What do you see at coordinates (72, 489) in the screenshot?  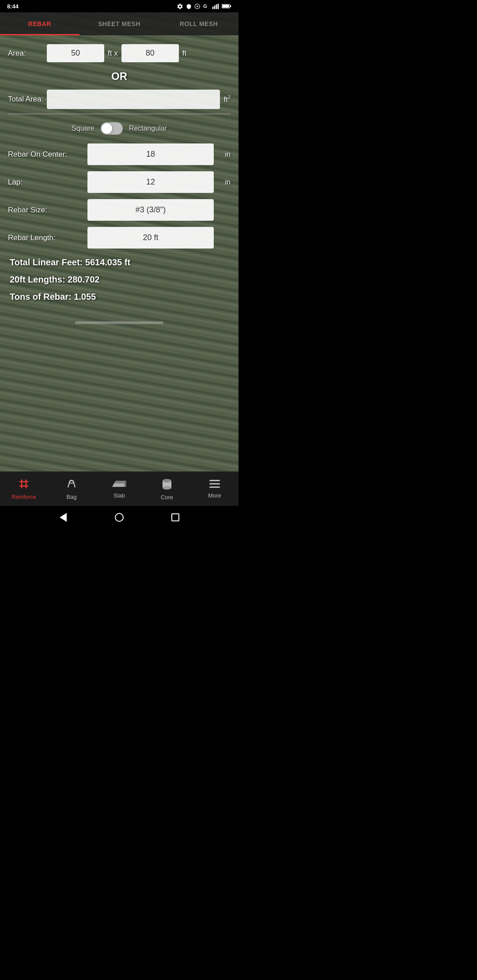 I see `nav-bag: Bag` at bounding box center [72, 489].